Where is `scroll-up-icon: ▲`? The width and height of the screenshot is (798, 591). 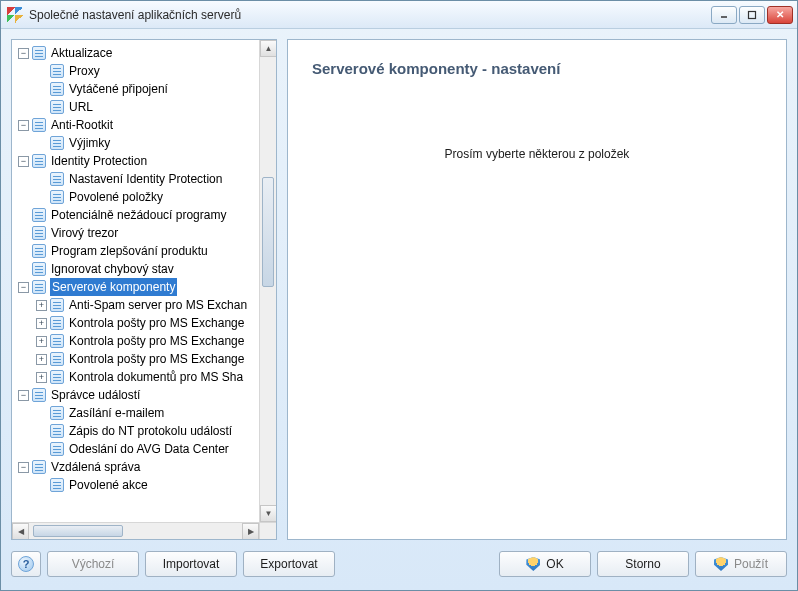
scroll-up-icon: ▲ is located at coordinates (268, 48).